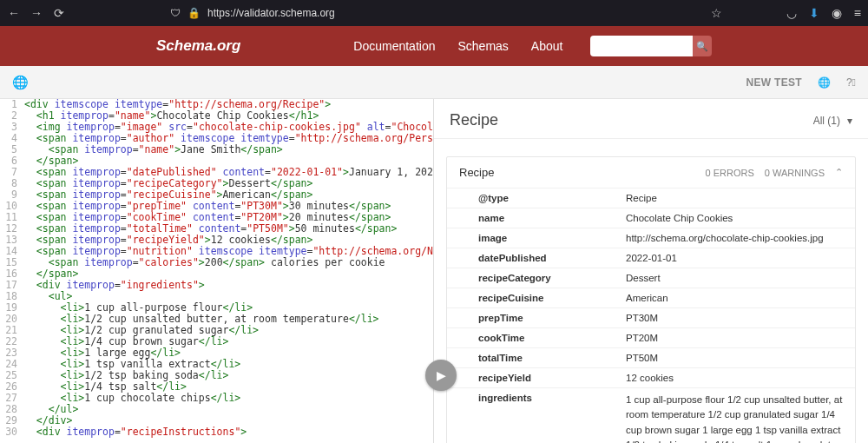  What do you see at coordinates (552, 258) in the screenshot?
I see `property-key: datePublished` at bounding box center [552, 258].